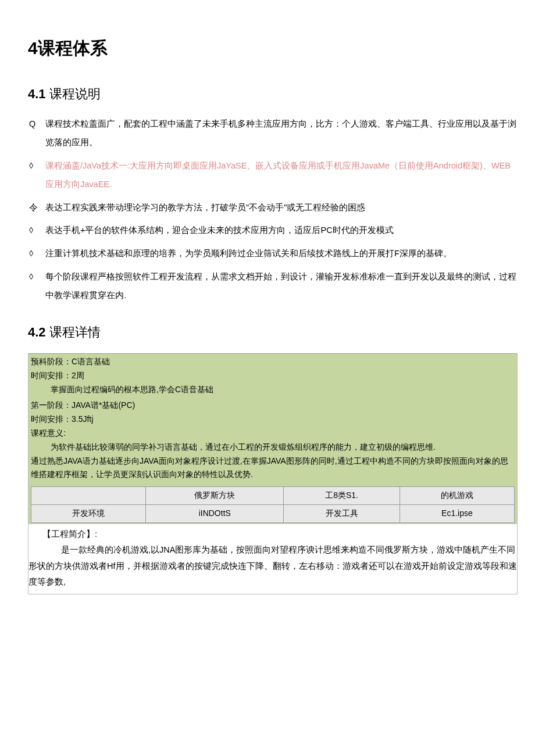 This screenshot has height=756, width=535. What do you see at coordinates (342, 496) in the screenshot?
I see `table-cell: 工8类S1.` at bounding box center [342, 496].